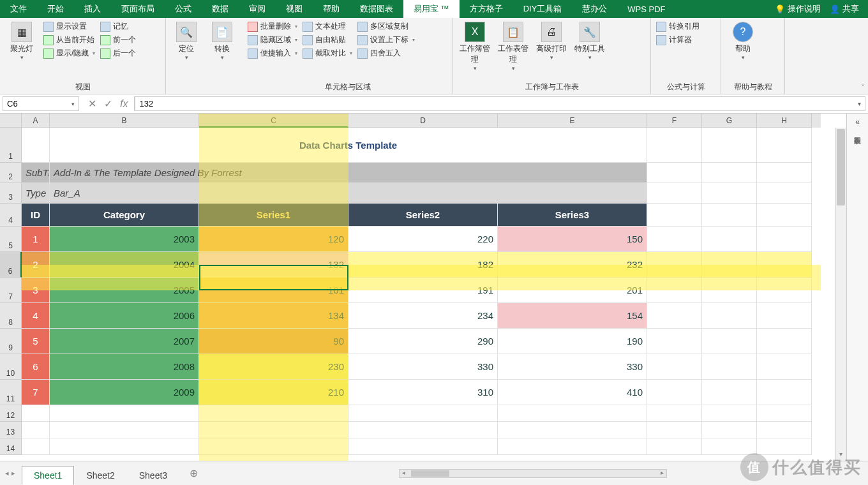  I want to click on row-header: 3, so click(11, 193).